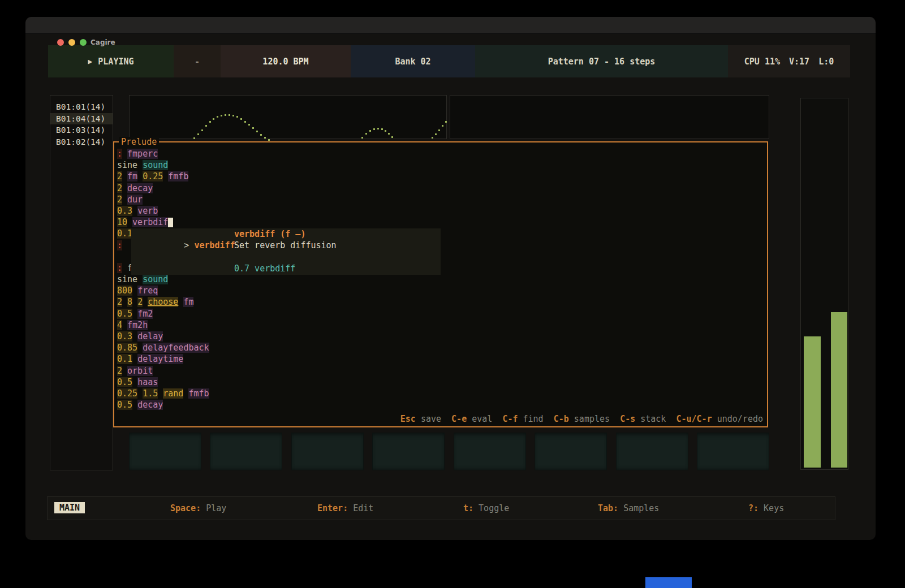 Image resolution: width=905 pixels, height=588 pixels. I want to click on code-token: 4, so click(120, 325).